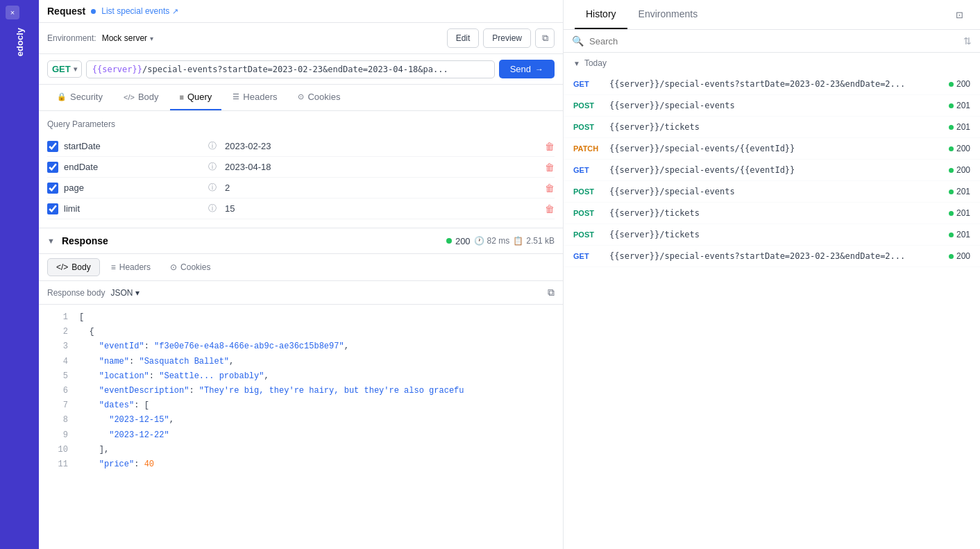  What do you see at coordinates (196, 97) in the screenshot?
I see `tab-query: ≡ Query` at bounding box center [196, 97].